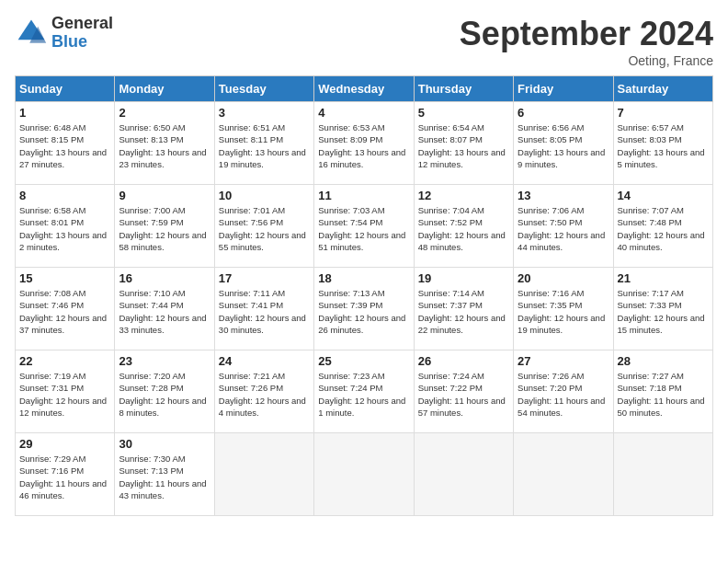 This screenshot has height=563, width=728. I want to click on day-number: 30, so click(164, 443).